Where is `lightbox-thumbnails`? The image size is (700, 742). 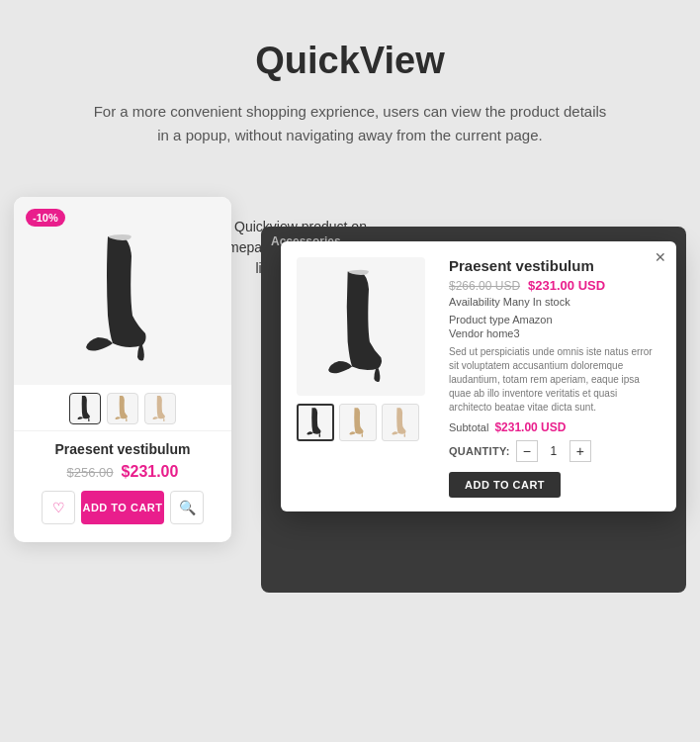 lightbox-thumbnails is located at coordinates (366, 422).